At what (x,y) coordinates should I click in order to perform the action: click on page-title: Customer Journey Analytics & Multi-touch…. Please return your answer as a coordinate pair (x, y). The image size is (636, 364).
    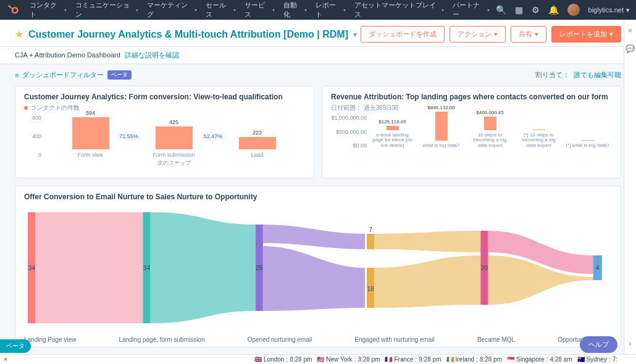
    Looking at the image, I should click on (188, 35).